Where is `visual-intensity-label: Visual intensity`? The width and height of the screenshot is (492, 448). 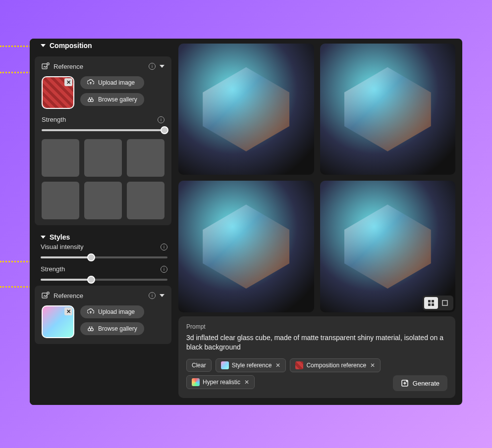
visual-intensity-label: Visual intensity is located at coordinates (62, 247).